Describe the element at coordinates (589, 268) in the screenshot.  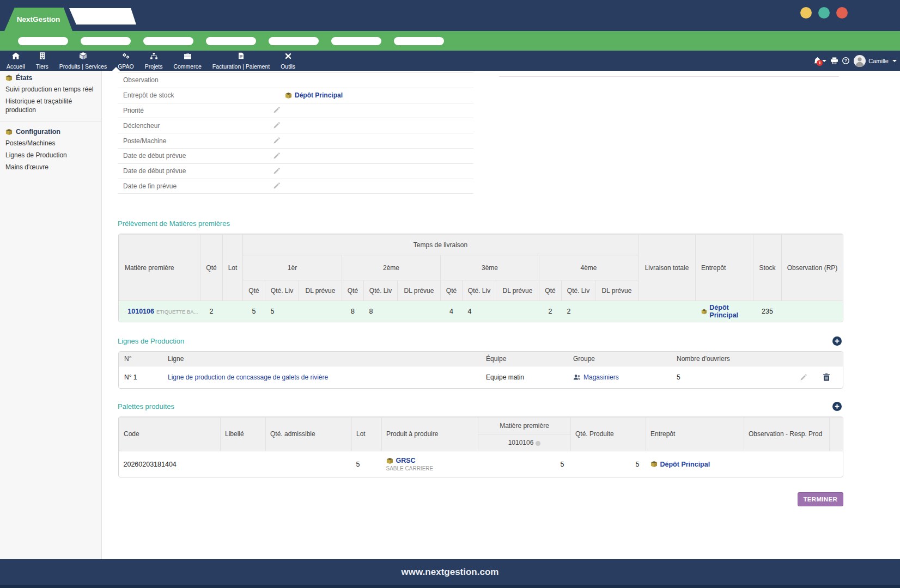
I see `col-group-4eme: 4ème` at that location.